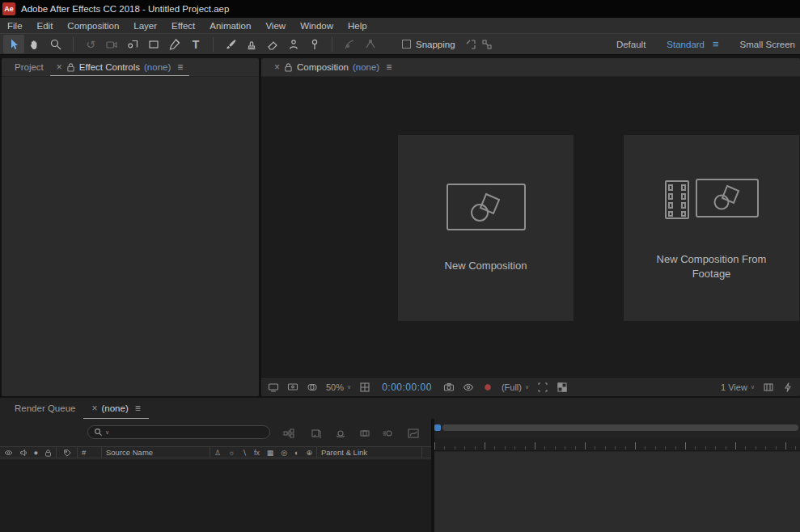 The width and height of the screenshot is (800, 532). Describe the element at coordinates (14, 44) in the screenshot. I see `selection-tool` at that location.